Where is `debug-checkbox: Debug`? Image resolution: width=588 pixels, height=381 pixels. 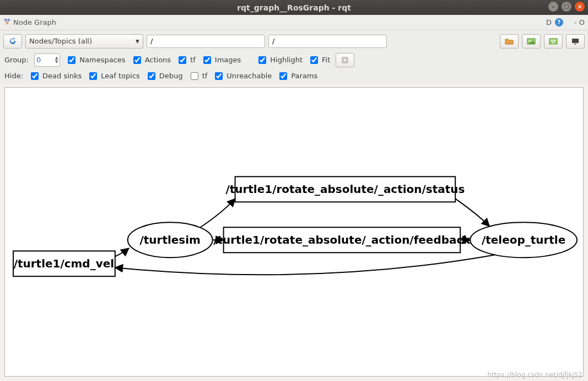
debug-checkbox: Debug is located at coordinates (164, 76).